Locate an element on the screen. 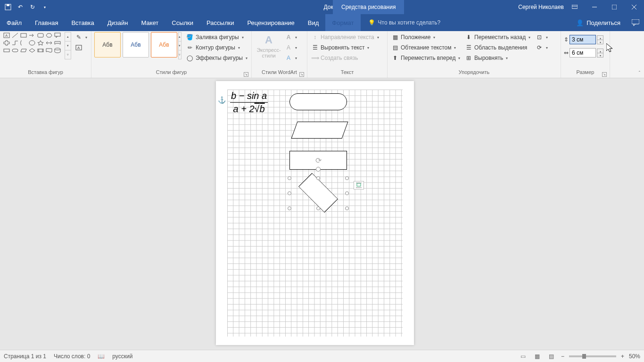 Image resolution: width=644 pixels, height=362 pixels. layout-options-button is located at coordinates (359, 185).